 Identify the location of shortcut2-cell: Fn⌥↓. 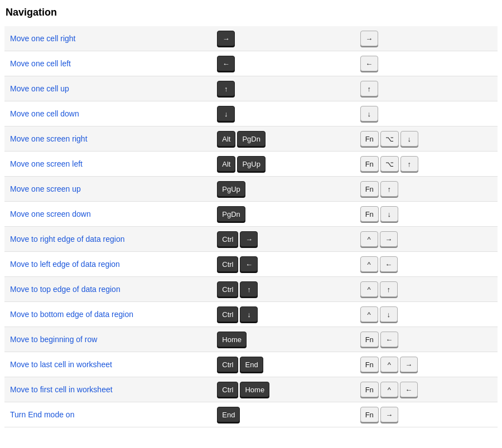
(426, 139).